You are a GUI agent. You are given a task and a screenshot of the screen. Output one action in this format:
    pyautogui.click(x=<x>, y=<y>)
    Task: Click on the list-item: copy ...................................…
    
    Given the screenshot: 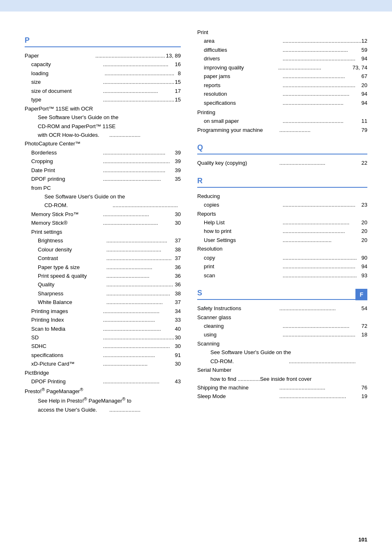 What is the action you would take?
    pyautogui.click(x=282, y=258)
    